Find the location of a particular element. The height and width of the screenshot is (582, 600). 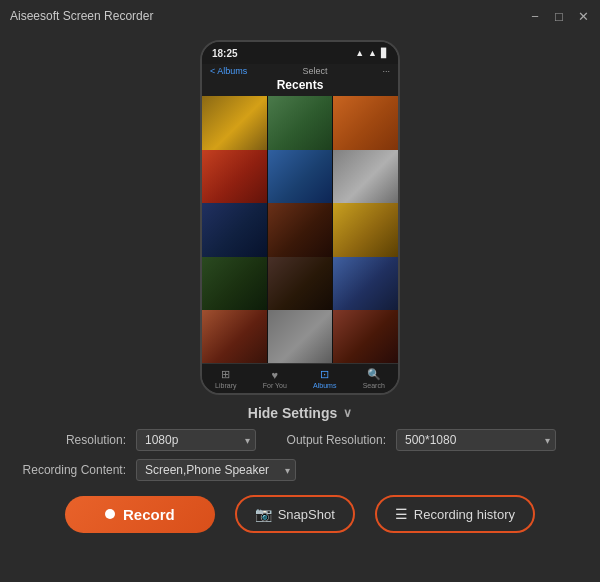

photo-grid is located at coordinates (300, 230).